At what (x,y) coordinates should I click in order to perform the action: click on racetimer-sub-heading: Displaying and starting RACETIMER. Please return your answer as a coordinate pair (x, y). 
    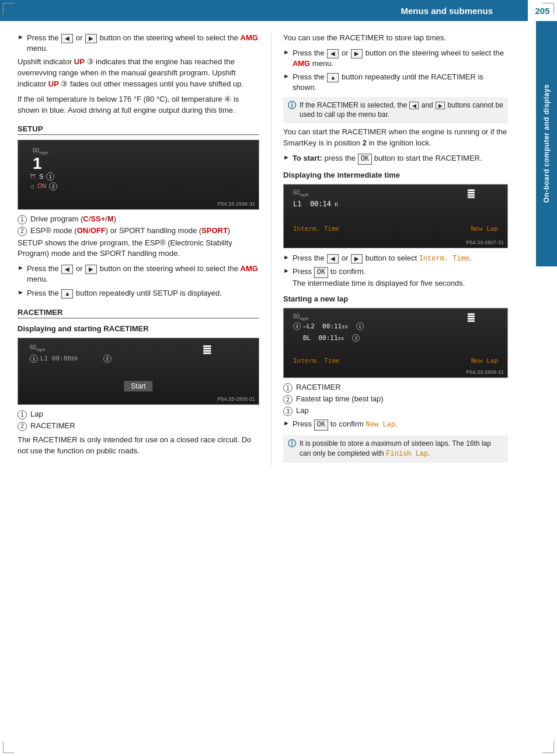
    Looking at the image, I should click on (138, 328).